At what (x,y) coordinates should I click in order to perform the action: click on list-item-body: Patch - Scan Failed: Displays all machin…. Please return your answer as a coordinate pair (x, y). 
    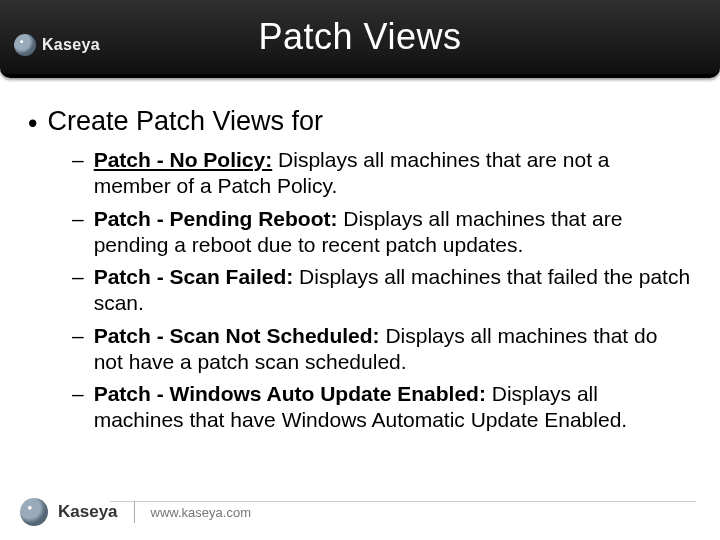
    Looking at the image, I should click on (393, 290).